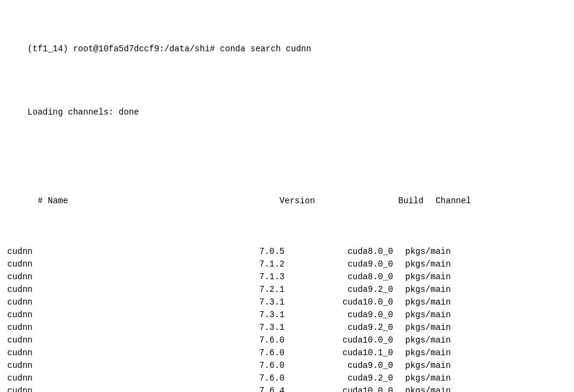 The height and width of the screenshot is (392, 574). What do you see at coordinates (287, 353) in the screenshot?
I see `table-row: cudnn7.6.0cuda10.1_0pkgs/main` at bounding box center [287, 353].